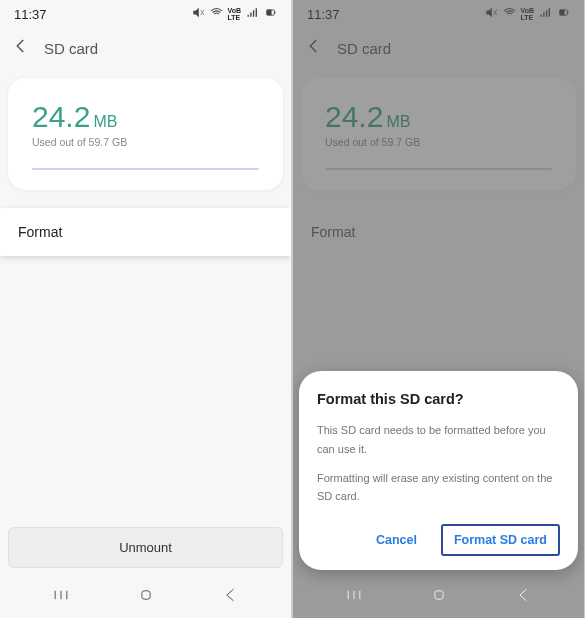  I want to click on dialog-title: Format this SD card?, so click(438, 399).